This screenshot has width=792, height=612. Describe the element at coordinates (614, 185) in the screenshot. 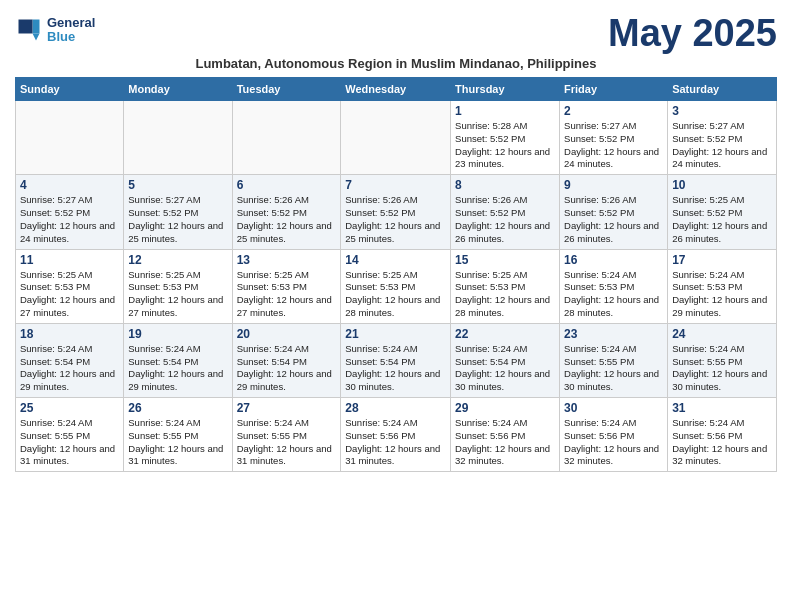

I see `day-number: 9` at that location.